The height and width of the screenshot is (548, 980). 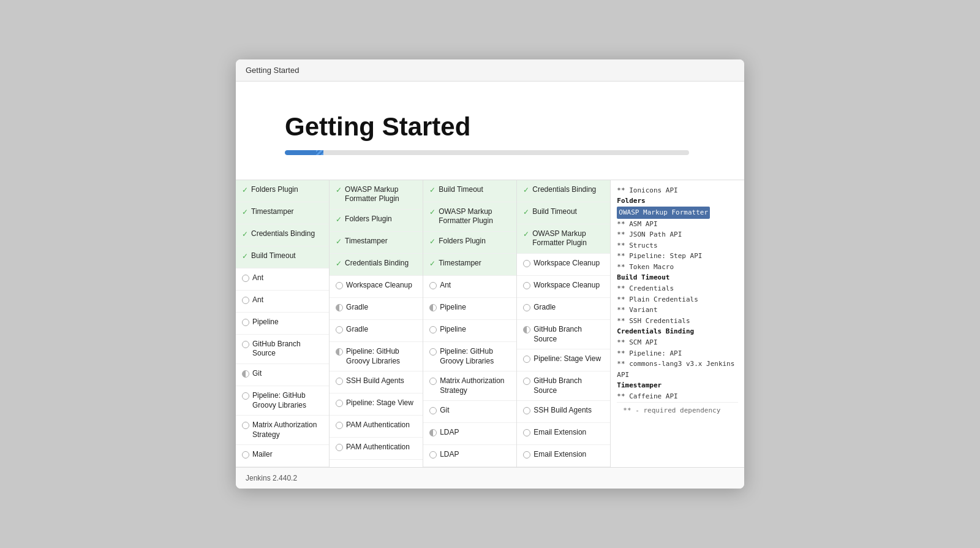 What do you see at coordinates (490, 70) in the screenshot?
I see `title-bar: Getting Started` at bounding box center [490, 70].